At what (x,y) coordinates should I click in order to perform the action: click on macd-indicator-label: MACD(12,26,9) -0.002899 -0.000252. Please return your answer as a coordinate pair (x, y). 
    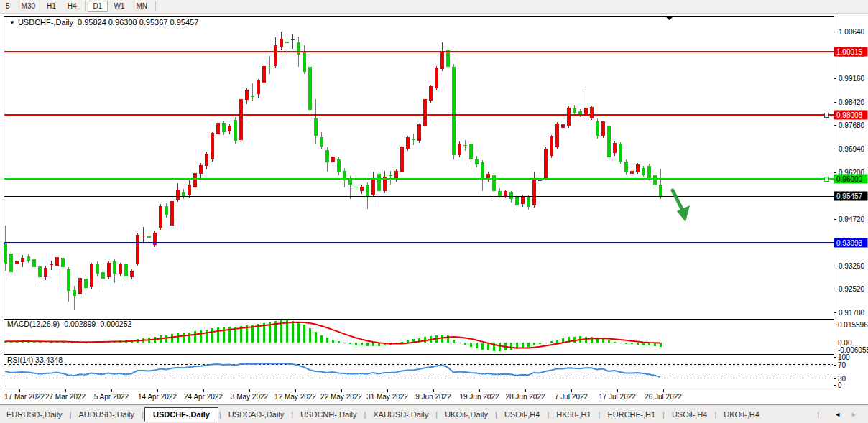
    Looking at the image, I should click on (69, 324).